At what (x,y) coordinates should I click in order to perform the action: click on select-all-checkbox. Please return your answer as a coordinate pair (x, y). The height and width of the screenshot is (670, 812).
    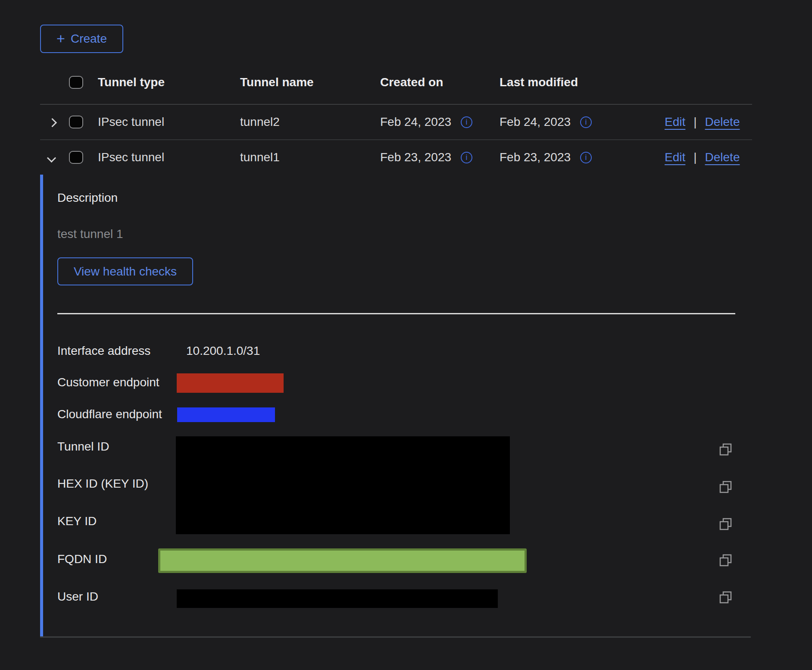
    Looking at the image, I should click on (76, 82).